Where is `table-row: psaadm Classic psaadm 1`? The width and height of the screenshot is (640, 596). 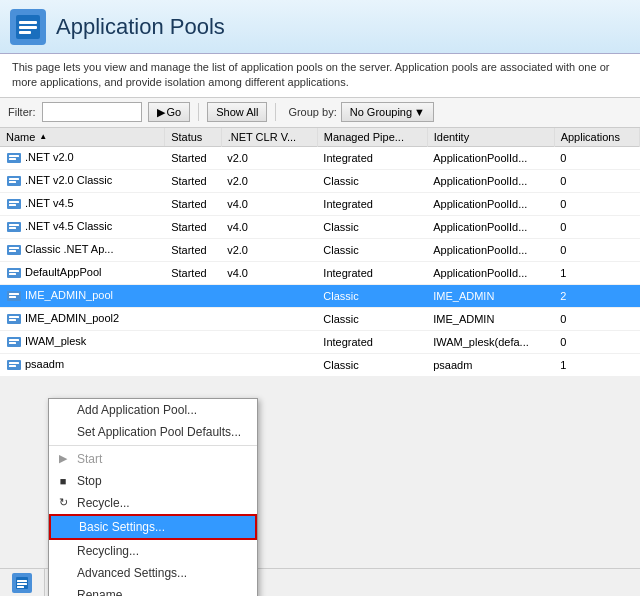 table-row: psaadm Classic psaadm 1 is located at coordinates (320, 364).